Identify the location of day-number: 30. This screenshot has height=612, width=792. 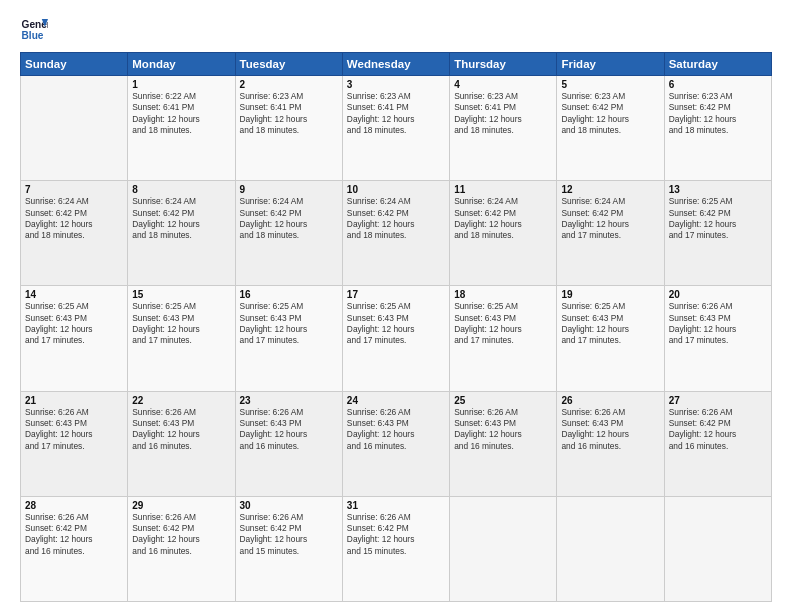
(289, 506).